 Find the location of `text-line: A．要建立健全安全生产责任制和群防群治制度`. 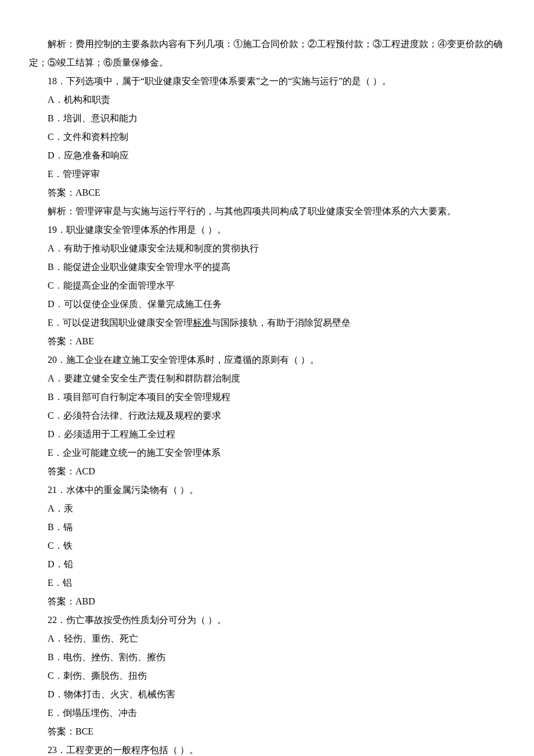

text-line: A．要建立健全安全生产责任制和群防群治制度 is located at coordinates (267, 379).